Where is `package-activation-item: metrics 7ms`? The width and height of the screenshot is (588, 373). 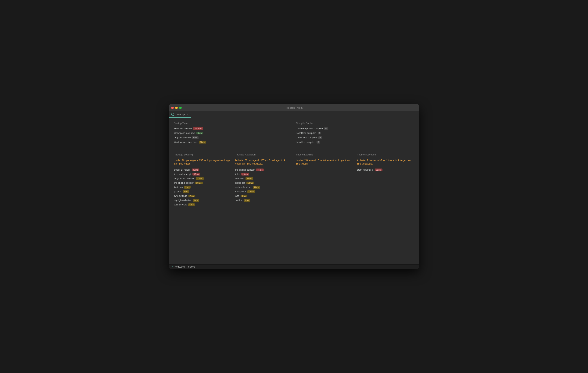
package-activation-item: metrics 7ms is located at coordinates (264, 200).